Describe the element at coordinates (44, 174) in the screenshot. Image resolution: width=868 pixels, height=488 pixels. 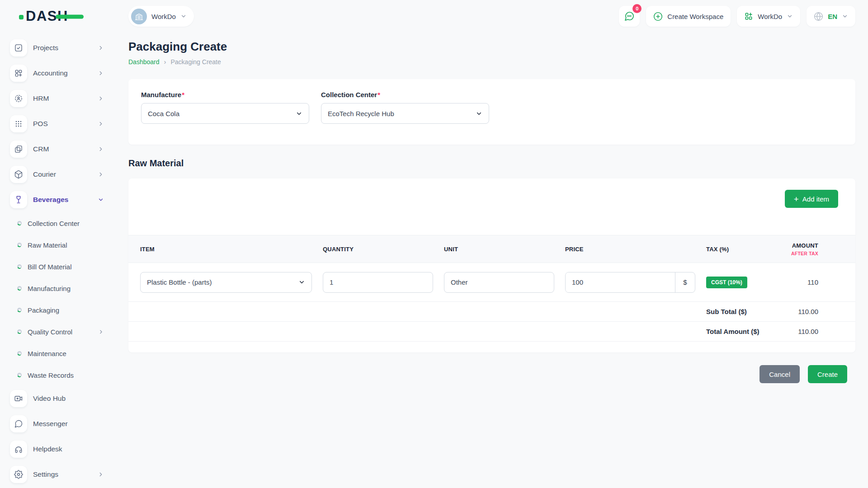
I see `sidebar-item-label: Courier` at that location.